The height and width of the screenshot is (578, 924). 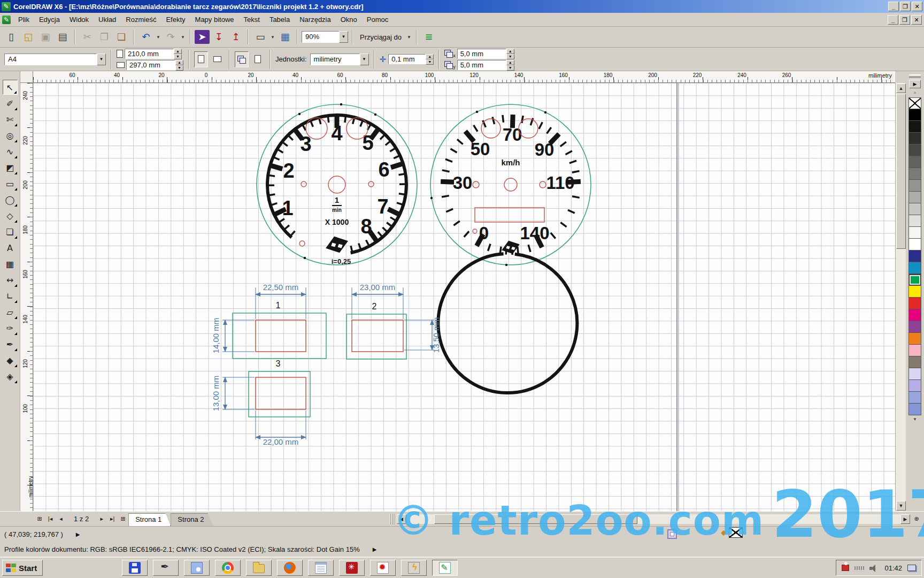 I want to click on menu-okno: Okno, so click(x=349, y=19).